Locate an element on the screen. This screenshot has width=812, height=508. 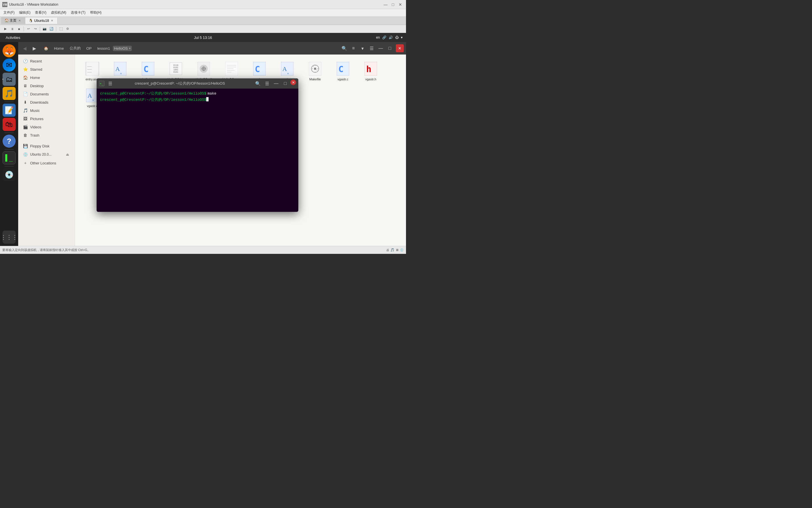
dock-app-grid: ⋮⋮⋮ is located at coordinates (9, 237).